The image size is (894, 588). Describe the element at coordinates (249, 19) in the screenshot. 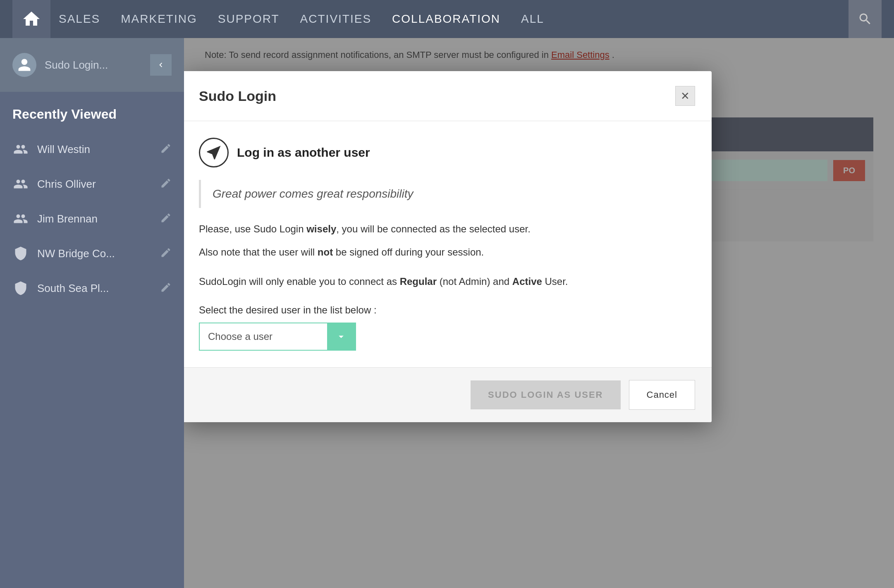

I see `nav-support: SUPPORT` at that location.